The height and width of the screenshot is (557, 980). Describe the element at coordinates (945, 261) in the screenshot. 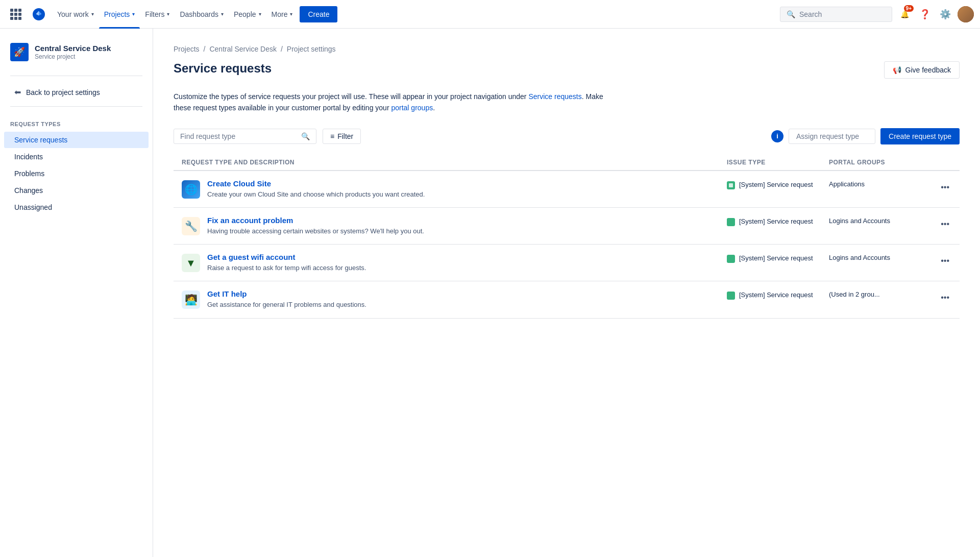

I see `more-actions-button-2: •••` at that location.